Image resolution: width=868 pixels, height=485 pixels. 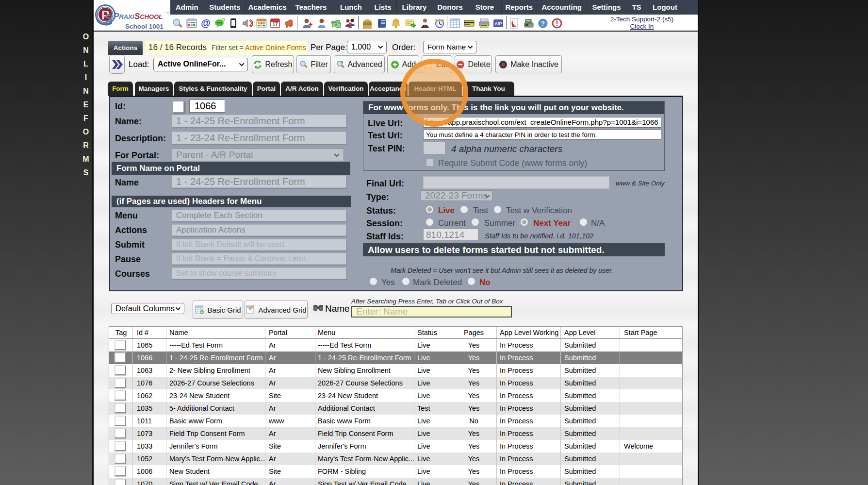 I want to click on svg-text: SCHOOL, so click(x=148, y=17).